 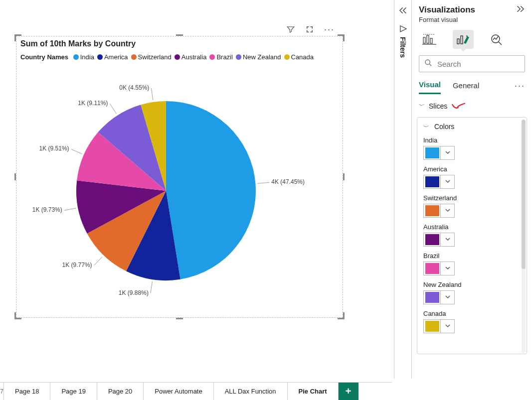 What do you see at coordinates (521, 10) in the screenshot?
I see `collapse-visualizations-icon` at bounding box center [521, 10].